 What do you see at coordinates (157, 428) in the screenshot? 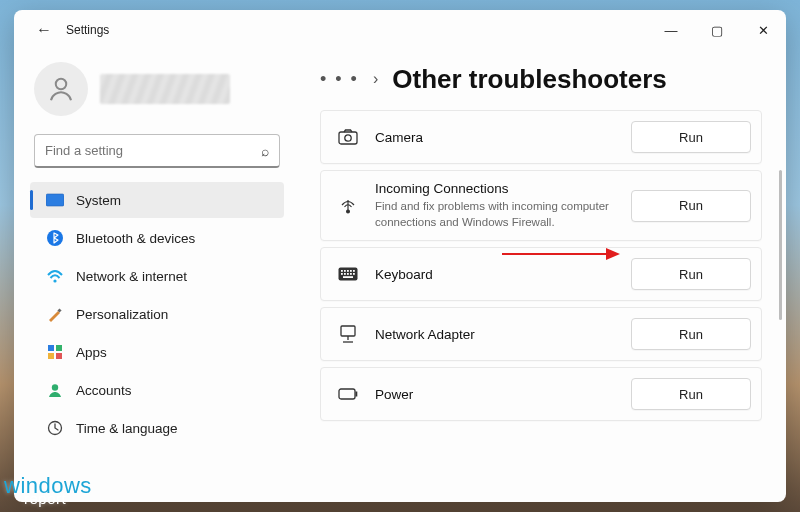
I see `sidebar-item-time-language: Time & language` at bounding box center [157, 428].